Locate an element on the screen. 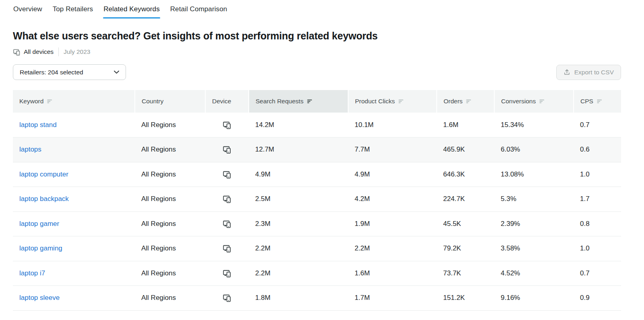  column-header-device: Device is located at coordinates (227, 101).